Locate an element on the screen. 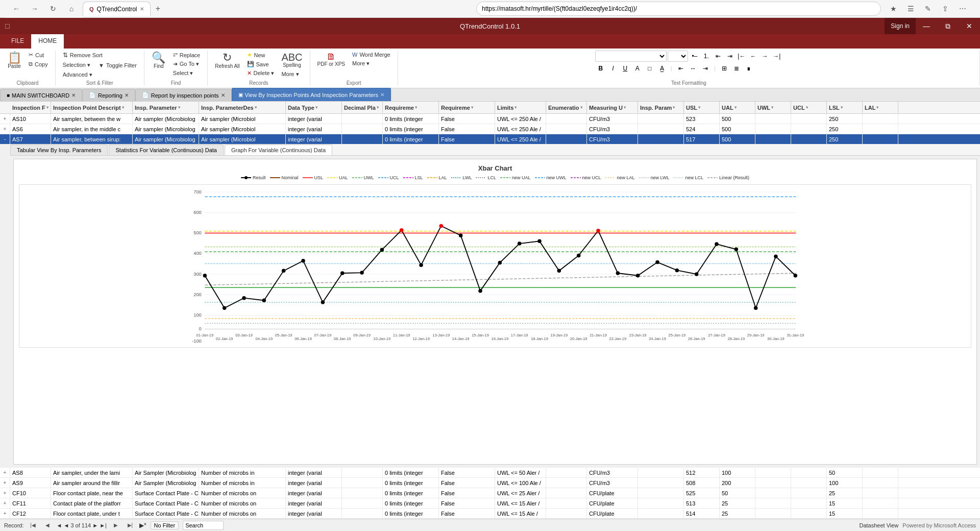  col-header-usl: USL ▾ is located at coordinates (702, 107).